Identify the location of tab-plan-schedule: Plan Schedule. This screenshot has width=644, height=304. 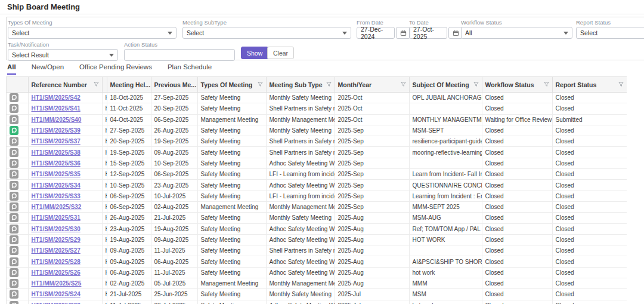
(190, 69).